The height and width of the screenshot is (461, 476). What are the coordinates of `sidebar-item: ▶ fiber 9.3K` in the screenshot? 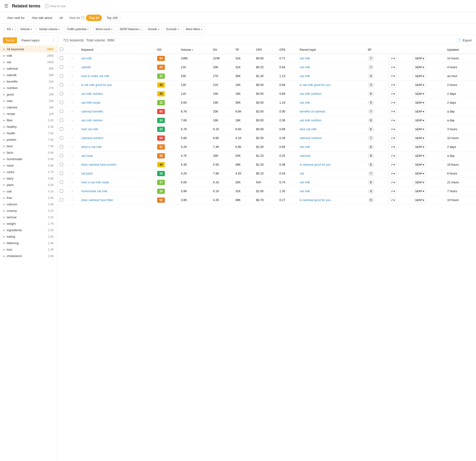 It's located at (29, 120).